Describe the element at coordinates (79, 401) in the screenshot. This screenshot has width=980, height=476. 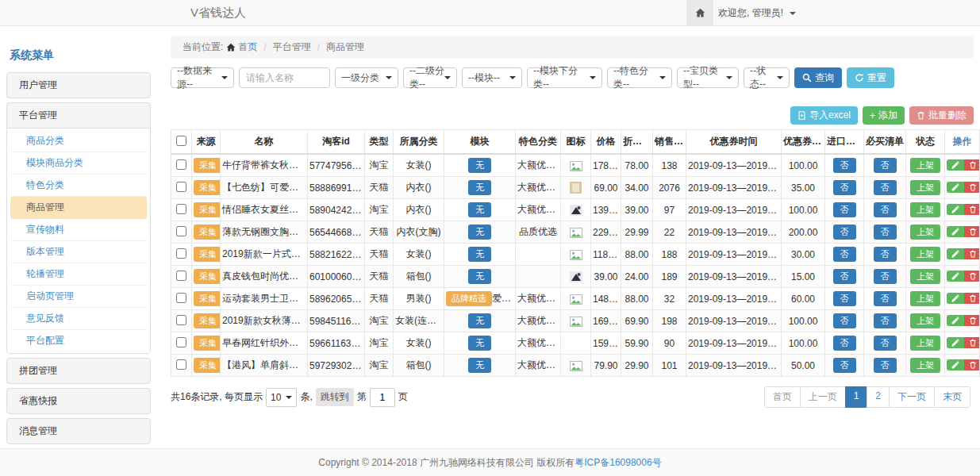
I see `sidebar-group-toggle: 省惠快报` at that location.